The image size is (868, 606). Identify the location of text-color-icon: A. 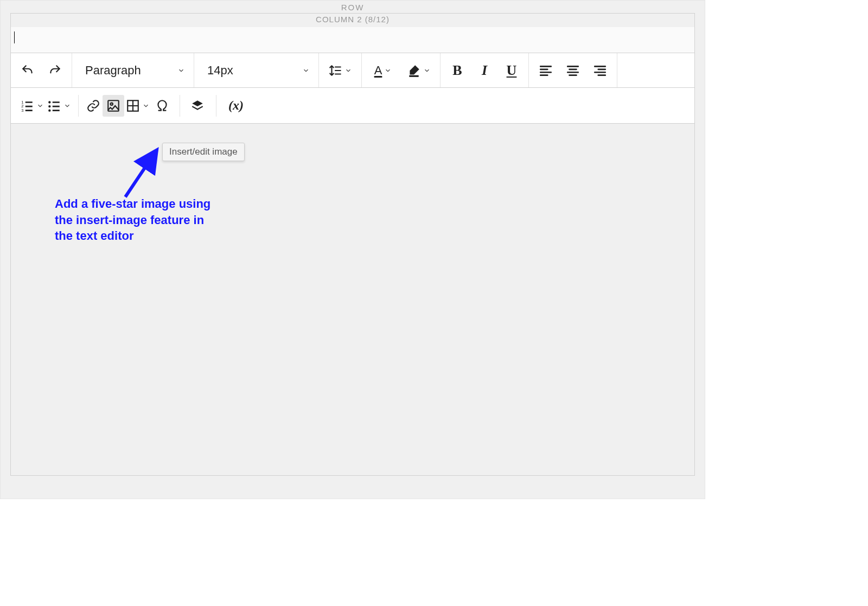
(379, 71).